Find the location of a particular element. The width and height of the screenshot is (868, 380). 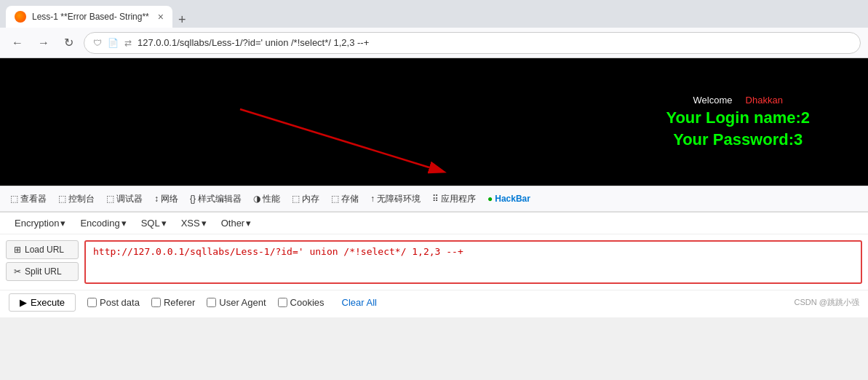

login-name-line: Your Login name:2 is located at coordinates (738, 118).